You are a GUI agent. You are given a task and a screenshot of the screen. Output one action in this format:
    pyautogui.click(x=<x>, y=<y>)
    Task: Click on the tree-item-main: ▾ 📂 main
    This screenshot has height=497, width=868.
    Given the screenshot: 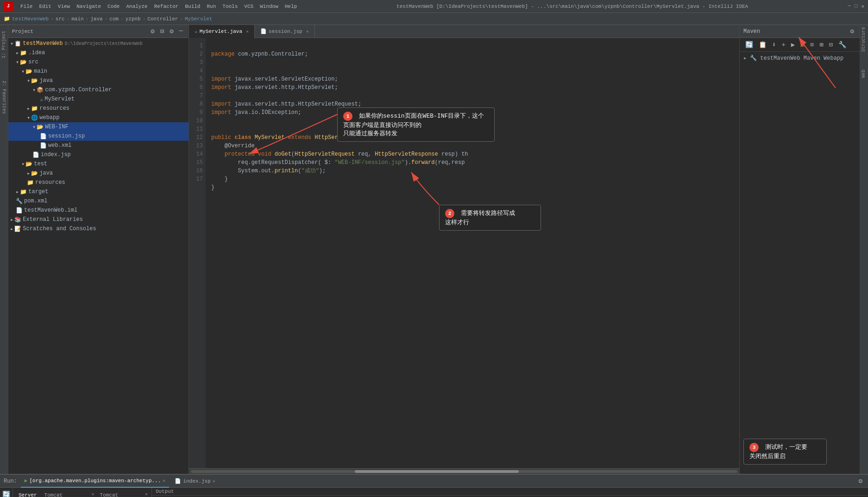 What is the action you would take?
    pyautogui.click(x=98, y=71)
    